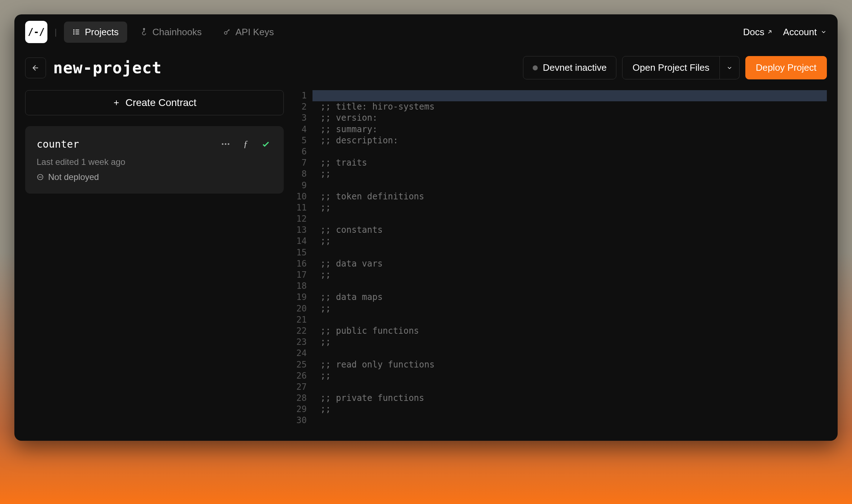  Describe the element at coordinates (154, 160) in the screenshot. I see `contract-card: counter ƒ Last edited 1 week ago Not dep…` at that location.